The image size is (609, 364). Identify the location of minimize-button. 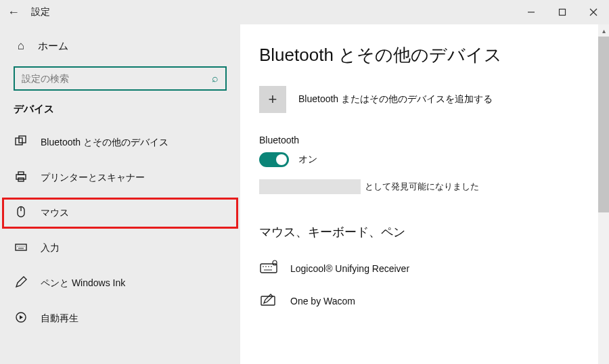
(531, 12).